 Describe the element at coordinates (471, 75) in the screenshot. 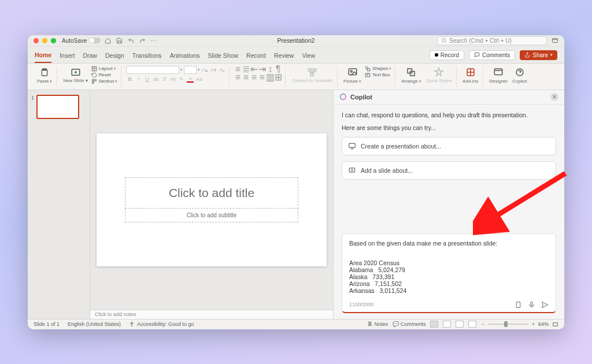

I see `addins-button: Add-ins` at that location.